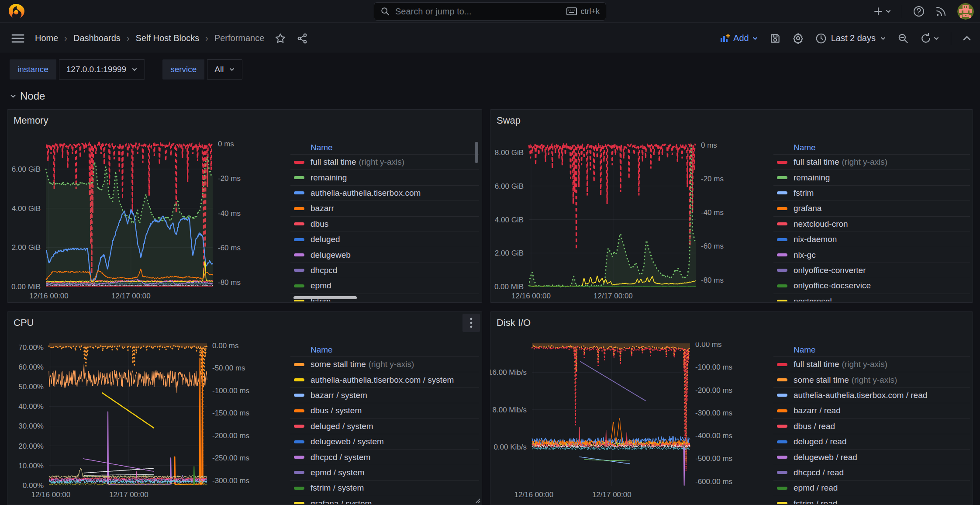 The image size is (980, 505). What do you see at coordinates (385, 254) in the screenshot?
I see `legend-row: delugeweb` at bounding box center [385, 254].